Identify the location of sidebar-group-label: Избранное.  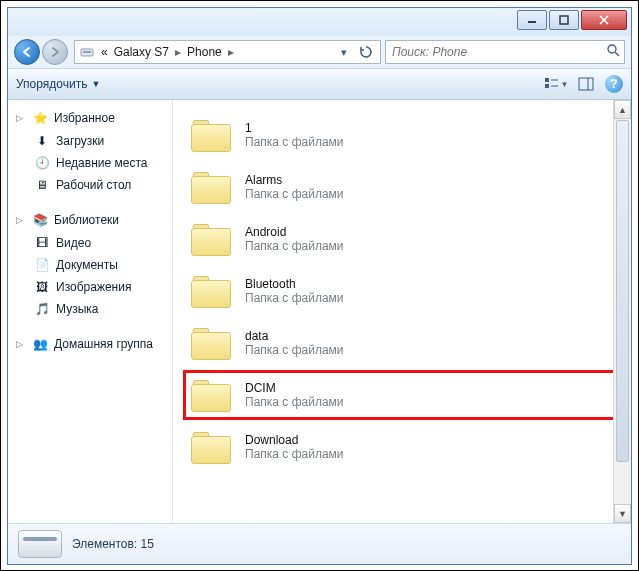
(84, 118).